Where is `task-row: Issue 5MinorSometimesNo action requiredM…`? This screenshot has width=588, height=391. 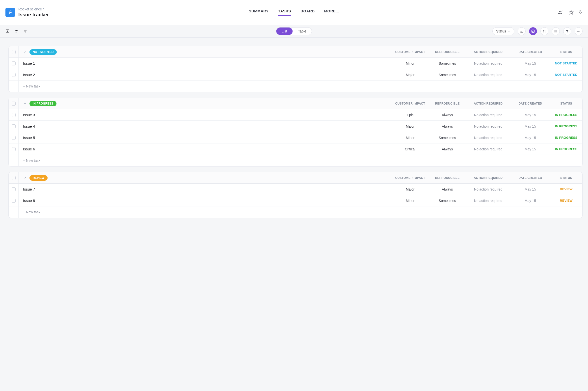 task-row: Issue 5MinorSometimesNo action requiredM… is located at coordinates (296, 138).